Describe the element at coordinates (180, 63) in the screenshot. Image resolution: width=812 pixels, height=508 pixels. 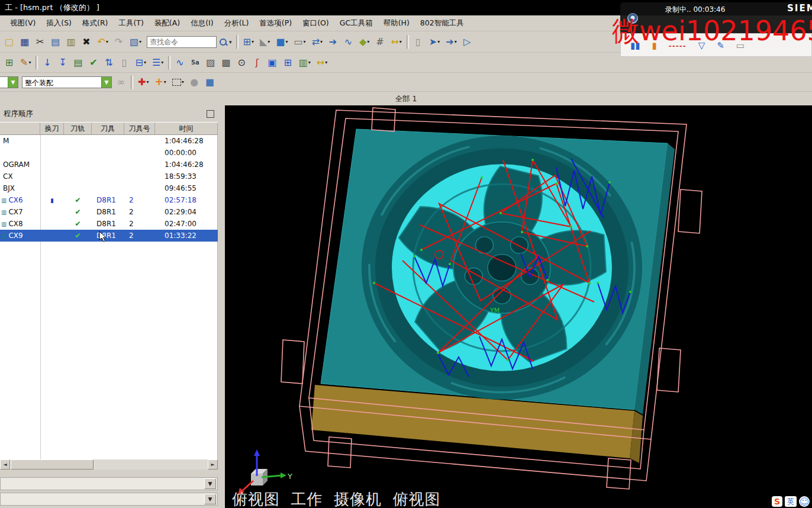
I see `zigzag-curve-icon: ∿` at that location.